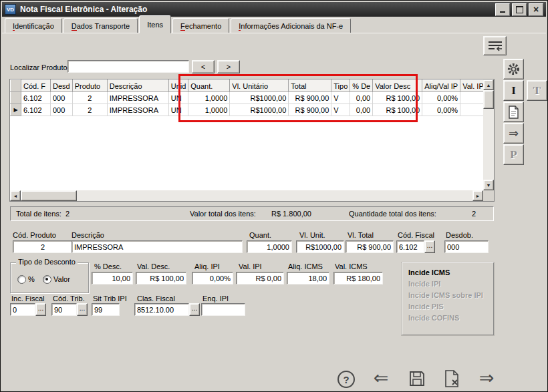  What do you see at coordinates (489, 85) in the screenshot?
I see `scroll-up-button: ▲` at bounding box center [489, 85].